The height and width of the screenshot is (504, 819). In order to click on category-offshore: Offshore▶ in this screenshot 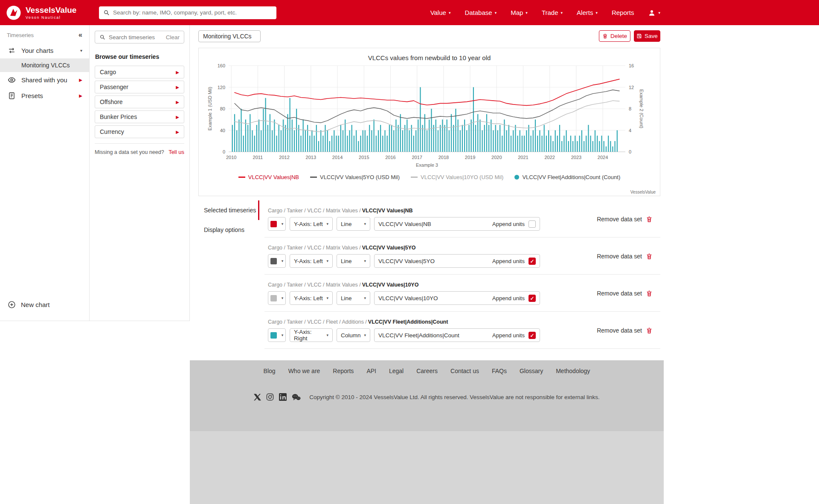, I will do `click(139, 102)`.